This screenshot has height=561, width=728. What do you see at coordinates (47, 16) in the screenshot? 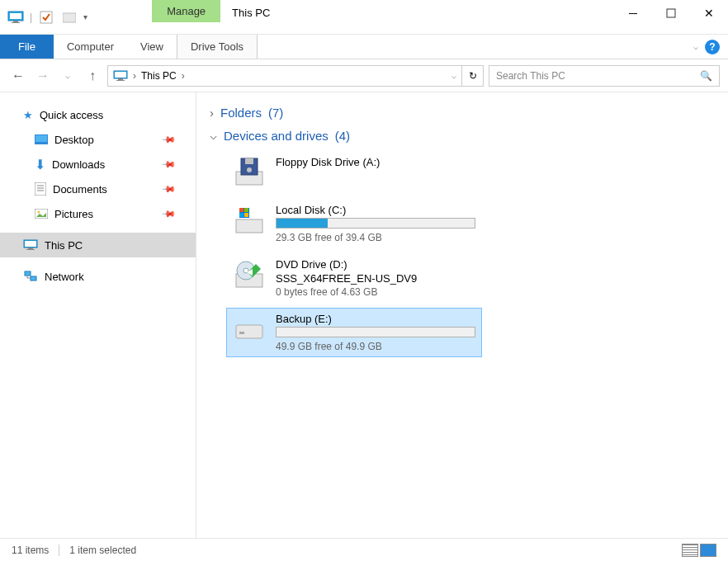
I see `quick-access-toolbar: | ▾` at bounding box center [47, 16].